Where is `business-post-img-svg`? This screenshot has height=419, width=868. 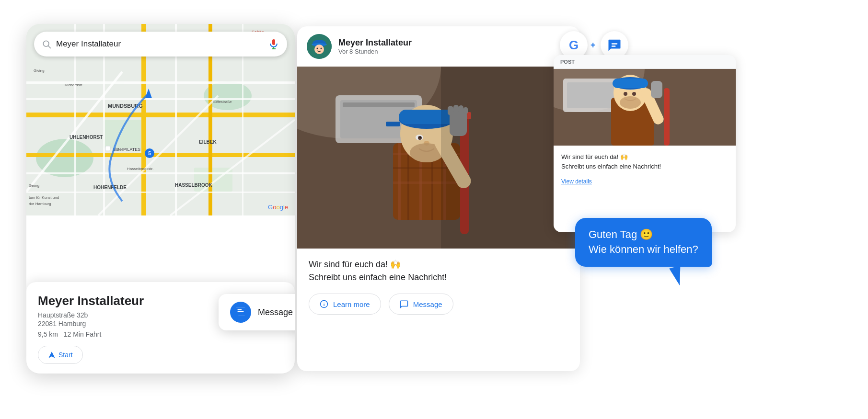 business-post-img-svg is located at coordinates (645, 107).